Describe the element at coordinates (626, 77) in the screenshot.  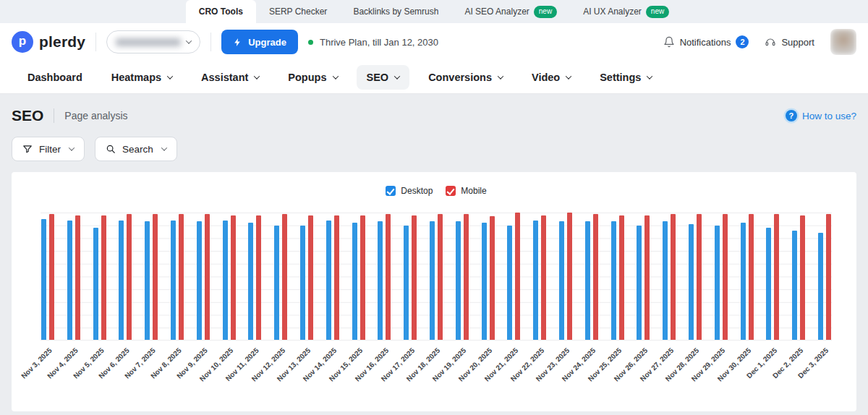
I see `nav-item-settings: Settings` at that location.